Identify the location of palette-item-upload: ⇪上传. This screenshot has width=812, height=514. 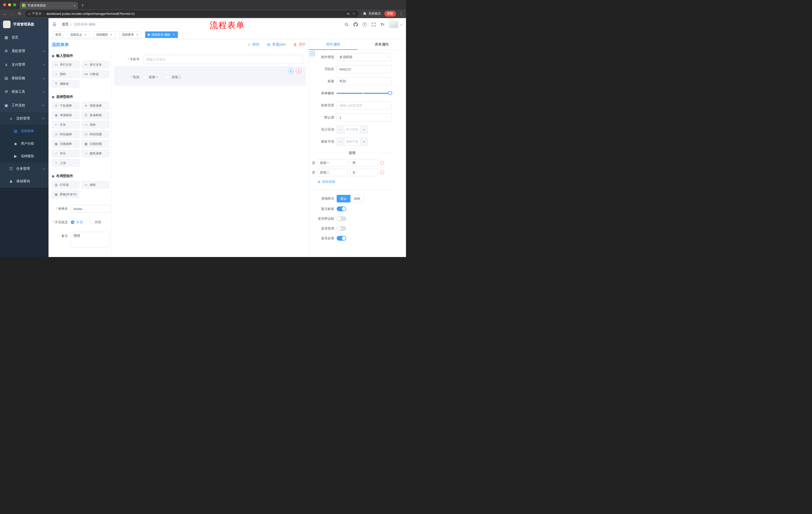
(65, 163).